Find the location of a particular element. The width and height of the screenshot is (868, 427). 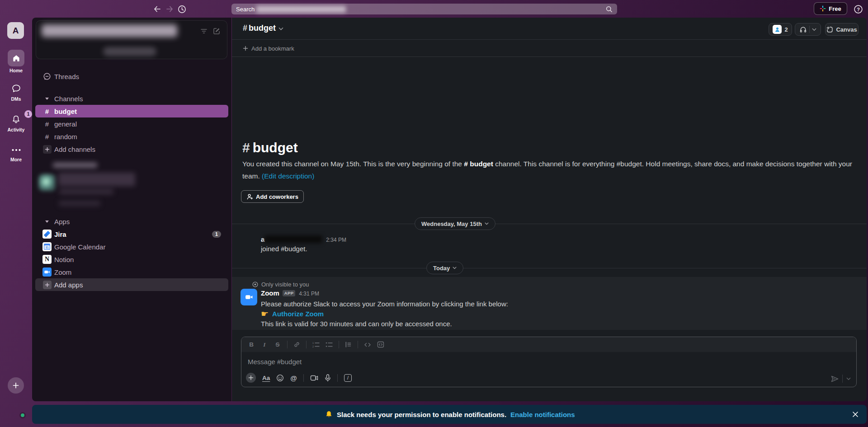

sidebar-app-notion: N Notion is located at coordinates (132, 259).